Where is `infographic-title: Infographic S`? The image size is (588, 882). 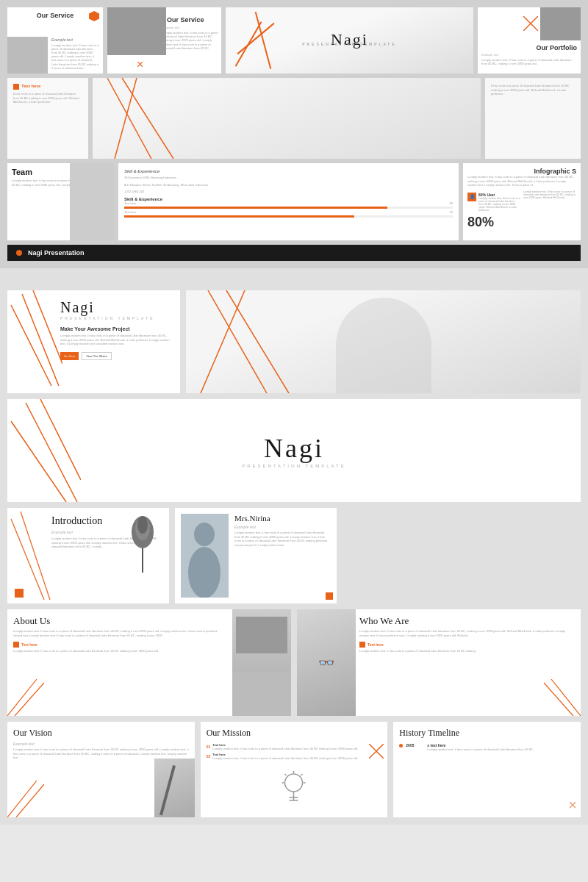
infographic-title: Infographic S is located at coordinates (522, 171).